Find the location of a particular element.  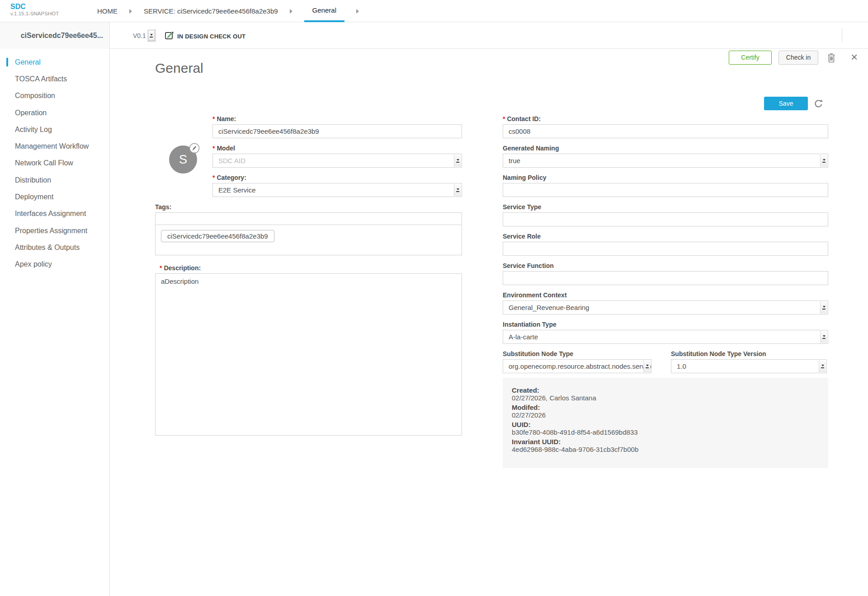

close-icon: × is located at coordinates (854, 57).